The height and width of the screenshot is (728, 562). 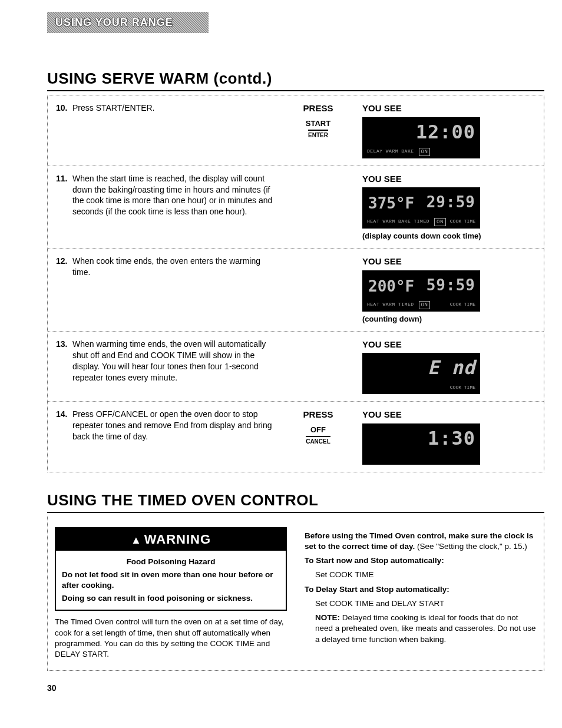 I want to click on clock-note: Before using the Timed Oven control, mak…, so click(x=421, y=541).